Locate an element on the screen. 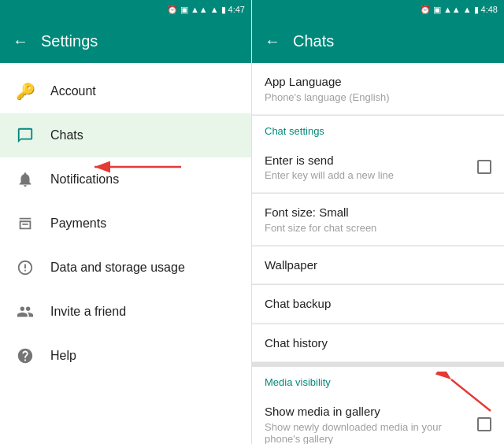 The image size is (504, 444). menu-label-account: Account is located at coordinates (73, 91).